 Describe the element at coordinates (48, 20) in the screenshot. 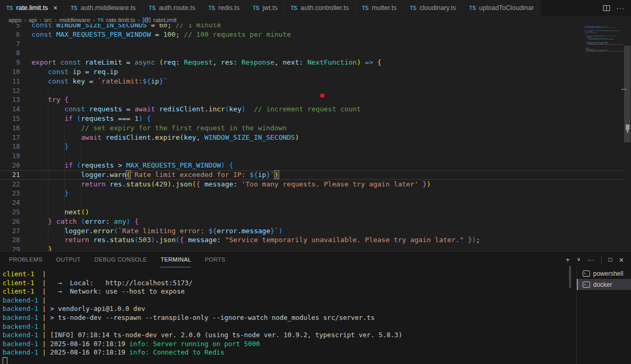

I see `breadcrumb-item-src: src` at that location.